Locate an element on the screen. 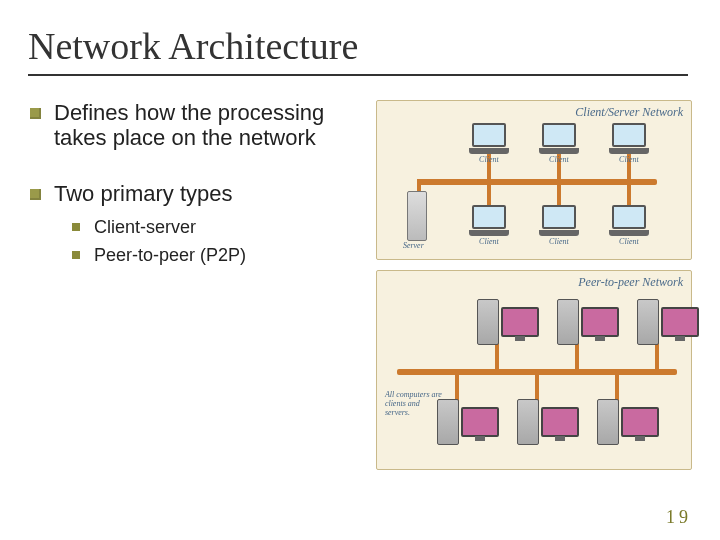  server-label: Server is located at coordinates (414, 246).